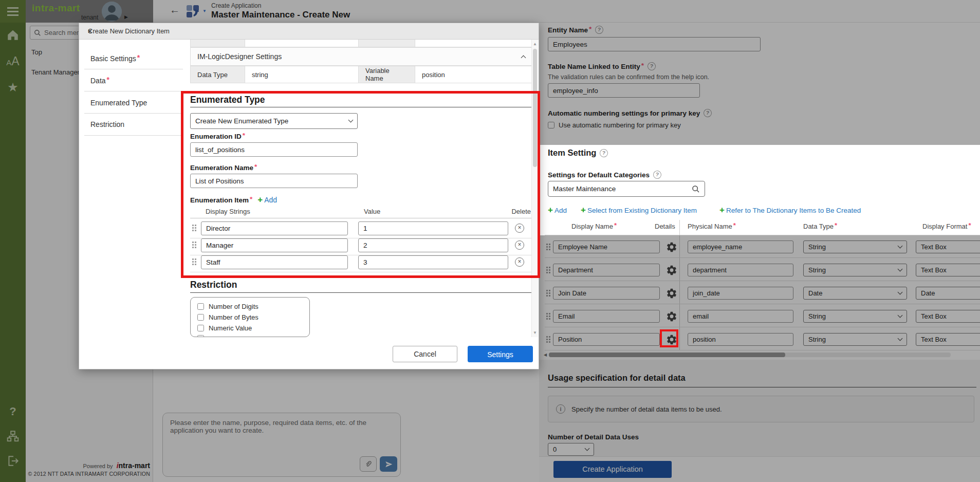  I want to click on create-application-button: Create Application, so click(613, 470).